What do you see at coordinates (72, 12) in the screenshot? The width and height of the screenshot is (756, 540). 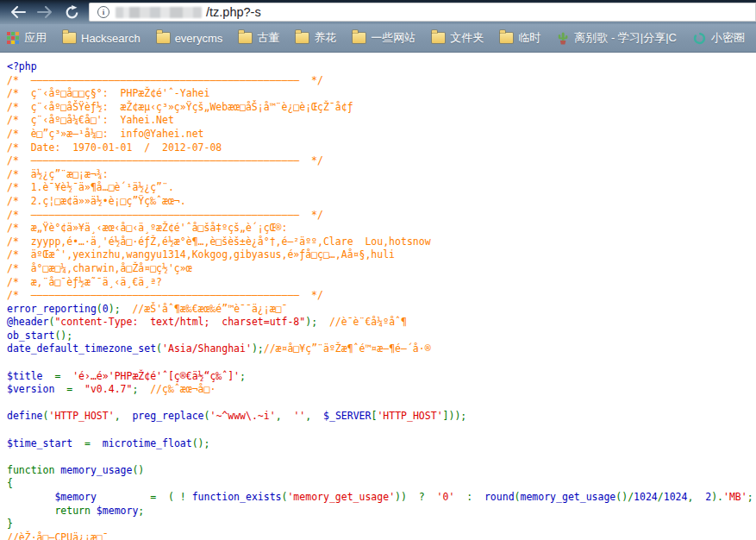 I see `refresh-icon` at bounding box center [72, 12].